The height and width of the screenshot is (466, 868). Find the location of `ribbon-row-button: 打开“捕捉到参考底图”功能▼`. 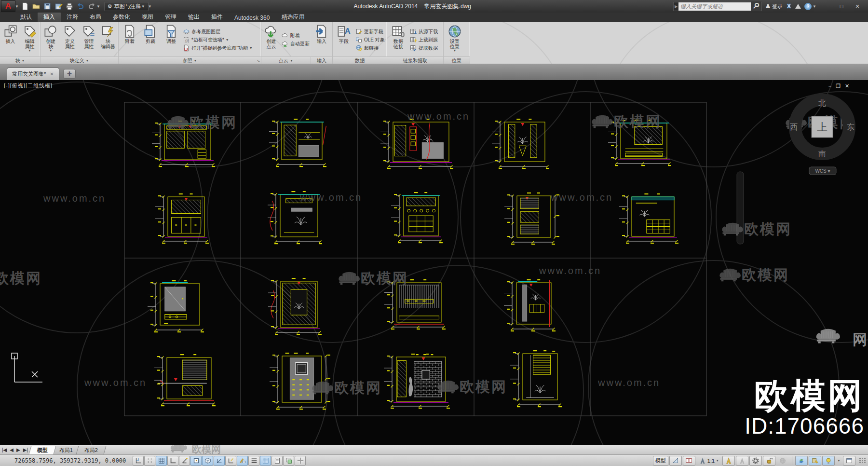

ribbon-row-button: 打开“捕捉到参考底图”功能▼ is located at coordinates (218, 48).